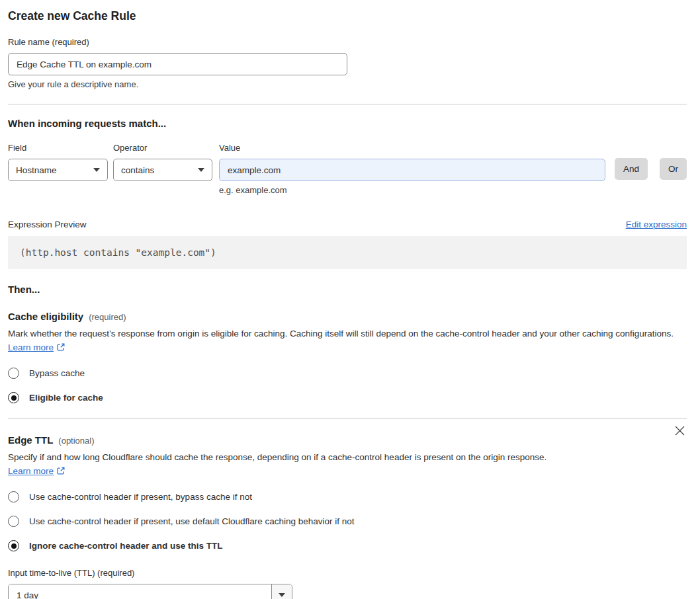  I want to click on cache-eligibility-description-text: Mark whether the request’s response from…, so click(341, 333).